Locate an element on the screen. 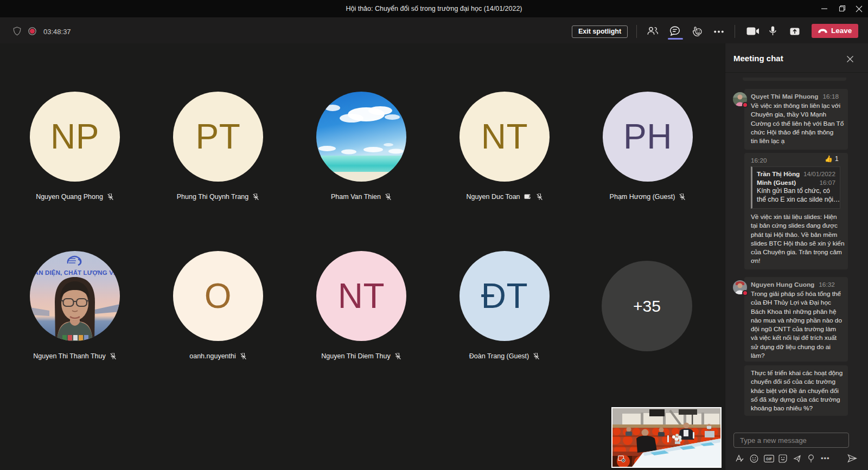  svg-text:ỤC TOÀN DIỆN, CHẤT LƯỢNG VÀ BÌ: ỤC TOÀN DIỆN, CHẤT LƯỢNG VÀ BÌNH is located at coordinates (75, 273).